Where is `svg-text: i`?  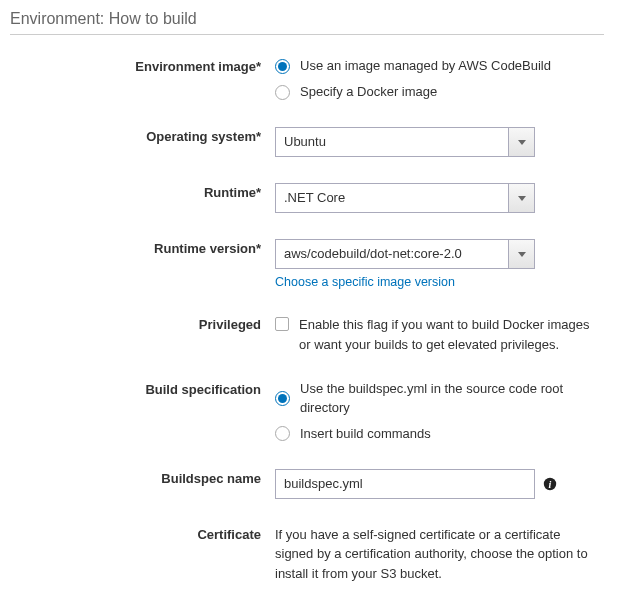
svg-text: i is located at coordinates (550, 484).